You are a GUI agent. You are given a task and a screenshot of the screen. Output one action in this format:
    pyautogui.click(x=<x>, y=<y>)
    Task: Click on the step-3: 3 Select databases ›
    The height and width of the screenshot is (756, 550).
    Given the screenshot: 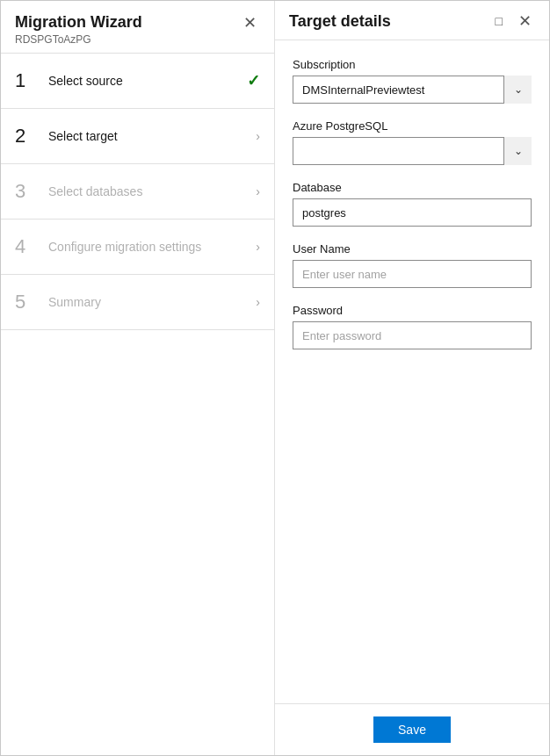 What is the action you would take?
    pyautogui.click(x=137, y=191)
    